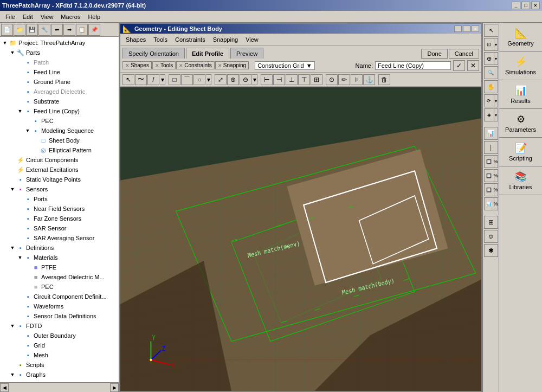  Describe the element at coordinates (221, 80) in the screenshot. I see `tool-move-pt: ⤢` at that location.